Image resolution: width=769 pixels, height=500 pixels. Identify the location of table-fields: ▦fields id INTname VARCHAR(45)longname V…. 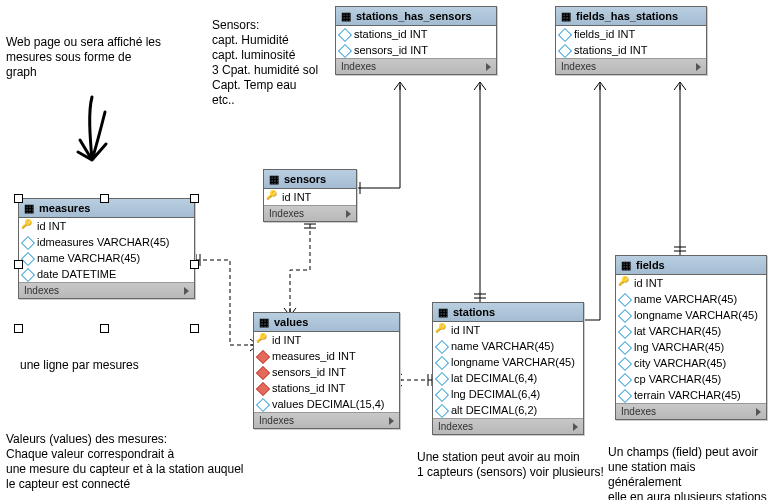
(691, 338).